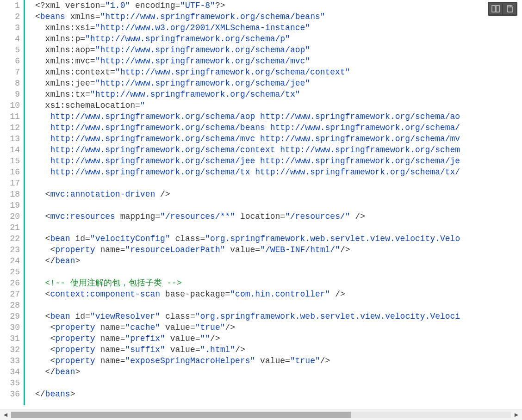  Describe the element at coordinates (279, 161) in the screenshot. I see `code-line: http://www.springframework.org/schema/je…` at that location.